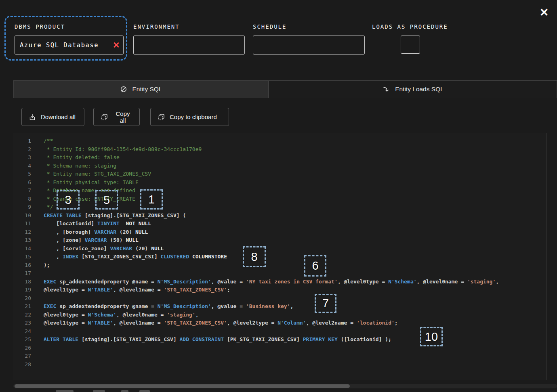 The height and width of the screenshot is (392, 557). Describe the element at coordinates (28, 282) in the screenshot. I see `line-number: 18` at that location.